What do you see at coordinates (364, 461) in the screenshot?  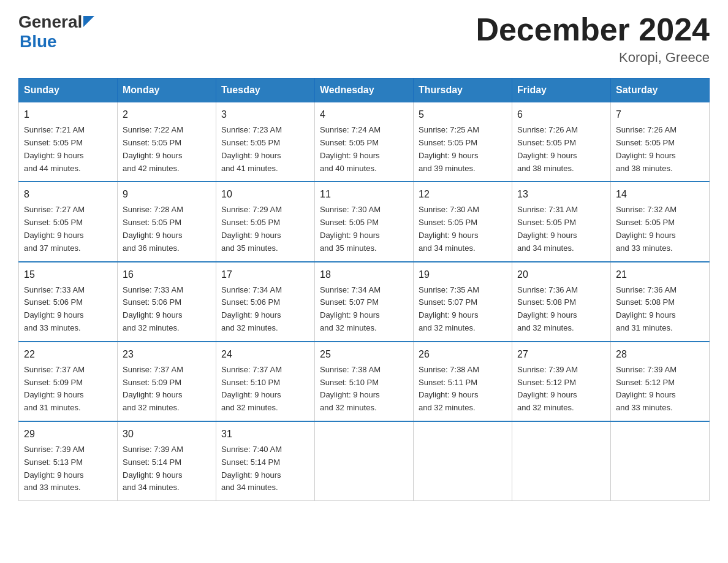 I see `calendar-week-row: 29Sunrise: 7:39 AMSunset: 5:13 PMDayligh…` at bounding box center [364, 461].